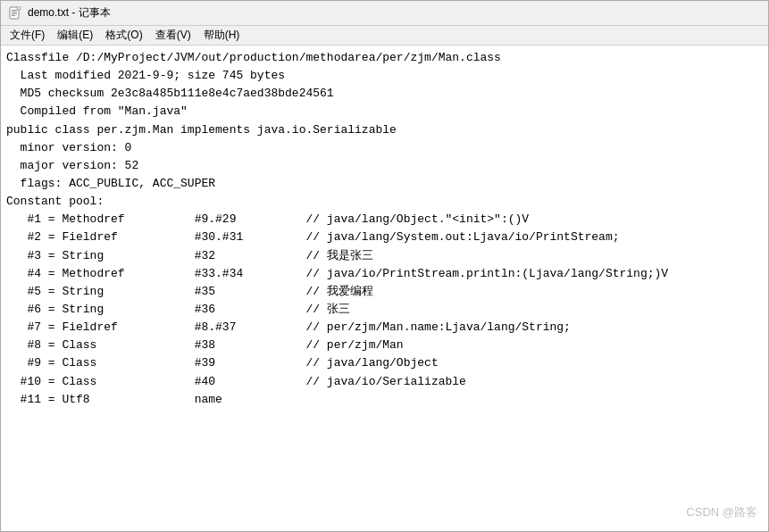 This screenshot has height=532, width=769. I want to click on code-line: #6 = String #36 // 张三, so click(384, 310).